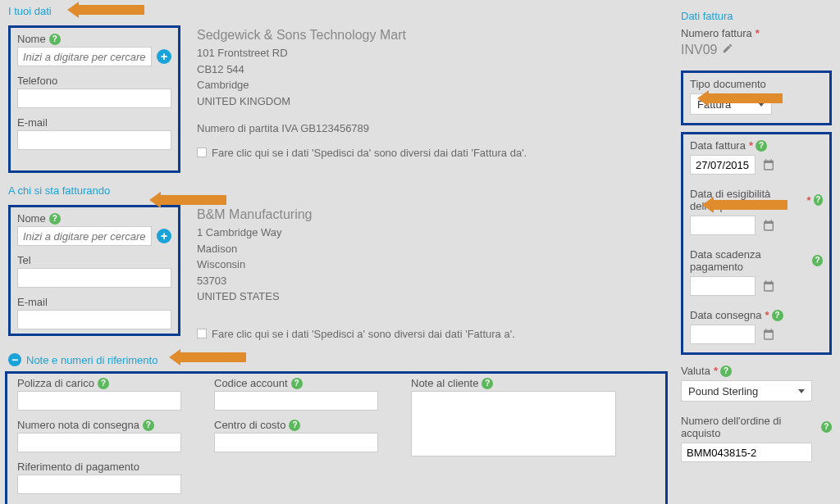 The image size is (840, 504). Describe the element at coordinates (369, 153) in the screenshot. I see `ship-from-different-label: Fare clic qui se i dati 'Spedisci da' so…` at that location.